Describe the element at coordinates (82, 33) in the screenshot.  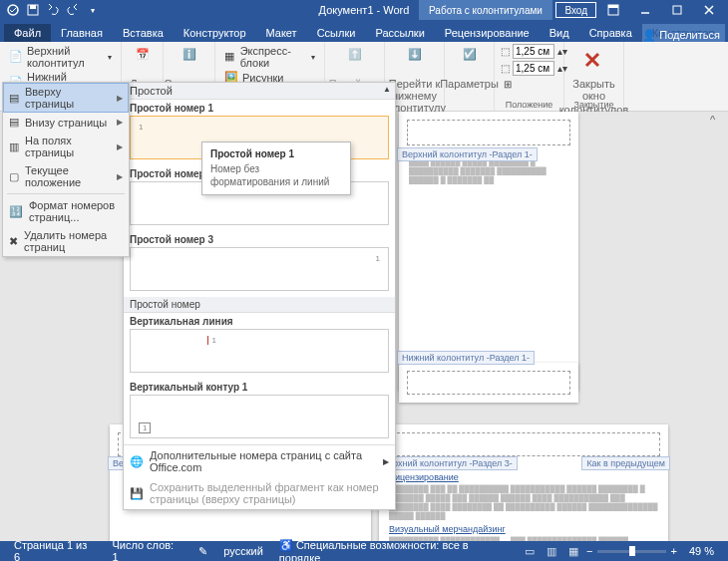
I see `tab-home: Главная` at that location.